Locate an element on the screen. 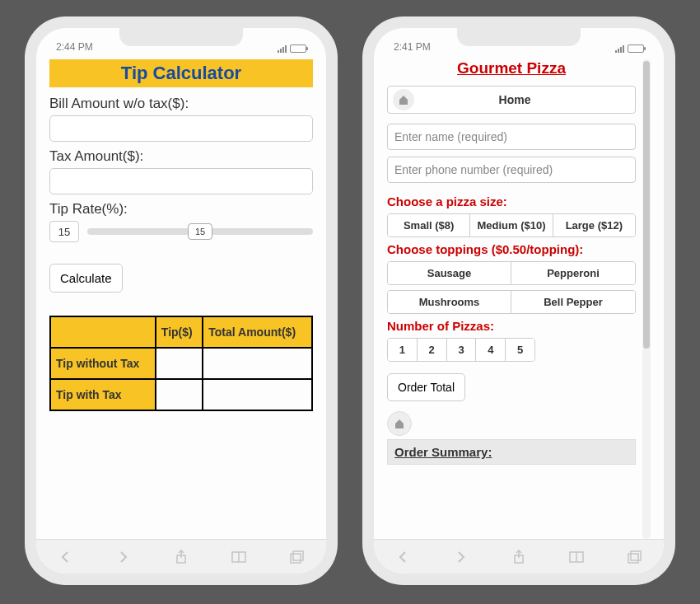  table-corner is located at coordinates (103, 332).